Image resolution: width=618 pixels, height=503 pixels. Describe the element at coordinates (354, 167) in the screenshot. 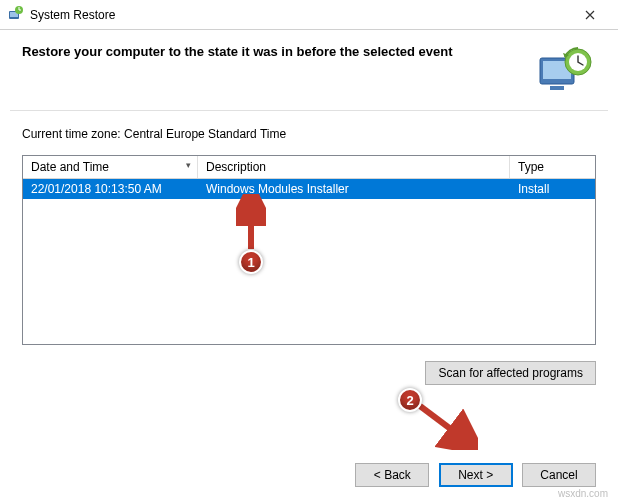

I see `column-description: Description` at that location.